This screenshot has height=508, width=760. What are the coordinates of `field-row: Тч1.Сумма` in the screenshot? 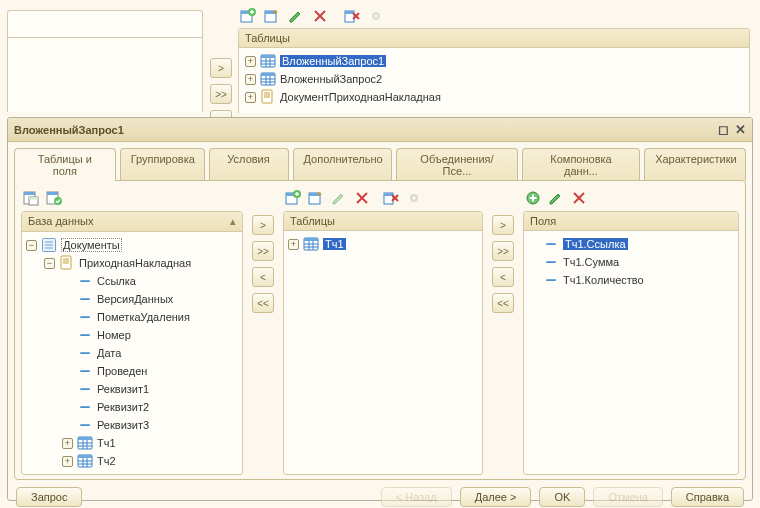 It's located at (631, 262).